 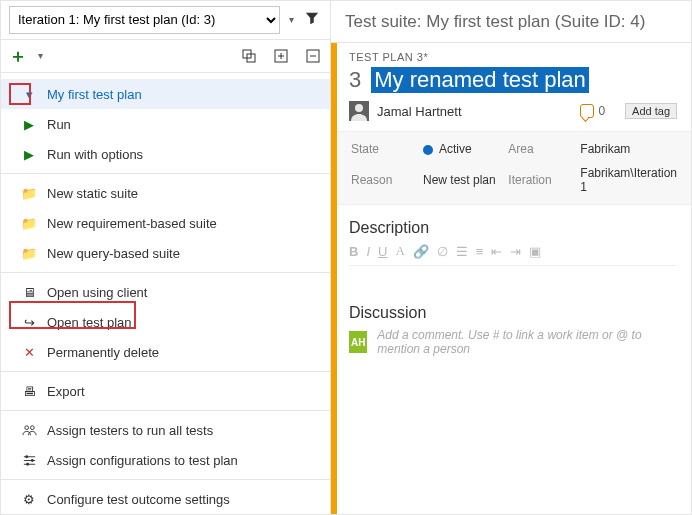 What do you see at coordinates (114, 254) in the screenshot?
I see `context-menu-label: New query-based suite` at bounding box center [114, 254].